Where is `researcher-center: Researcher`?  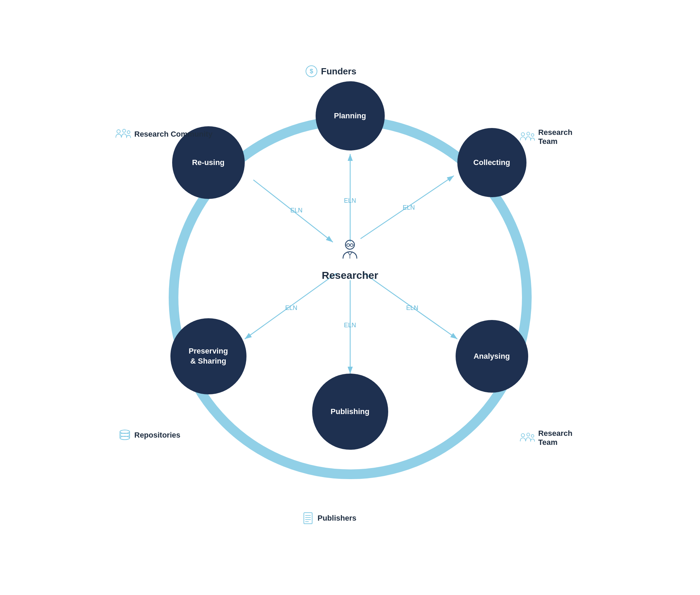 researcher-center: Researcher is located at coordinates (350, 259).